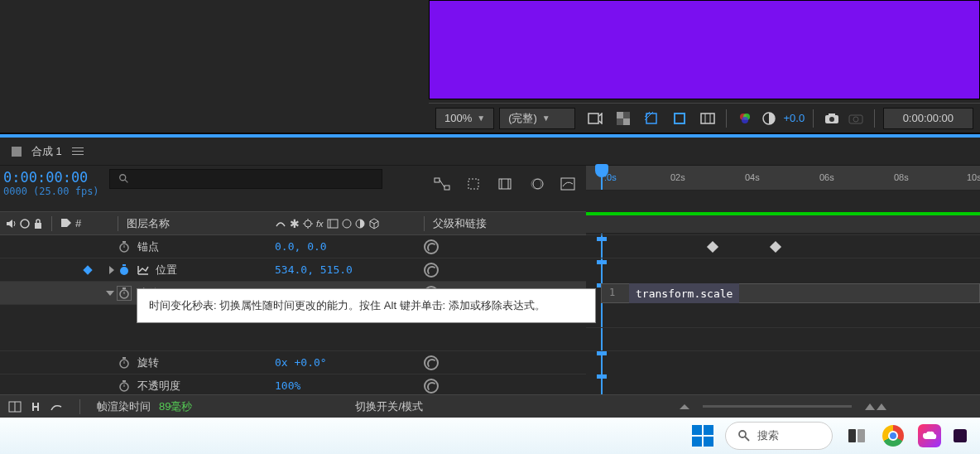  Describe the element at coordinates (389, 407) in the screenshot. I see `toggle-switches-modes-button: 切换开关/模式` at that location.